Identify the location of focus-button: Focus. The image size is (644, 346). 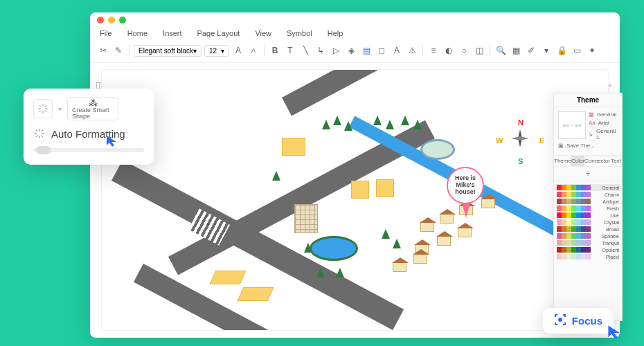
(578, 321).